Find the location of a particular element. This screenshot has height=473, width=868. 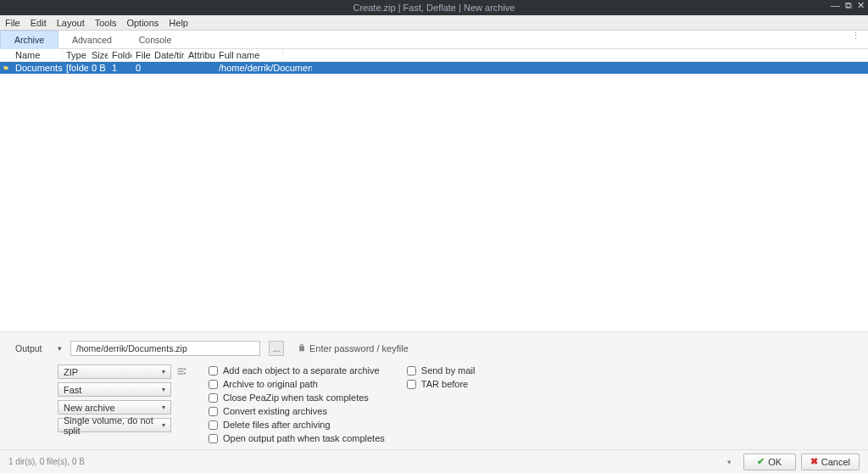

footer: 1 dir(s), 0 file(s), 0 B ▾ ✔OK ✖Cancel is located at coordinates (434, 461).